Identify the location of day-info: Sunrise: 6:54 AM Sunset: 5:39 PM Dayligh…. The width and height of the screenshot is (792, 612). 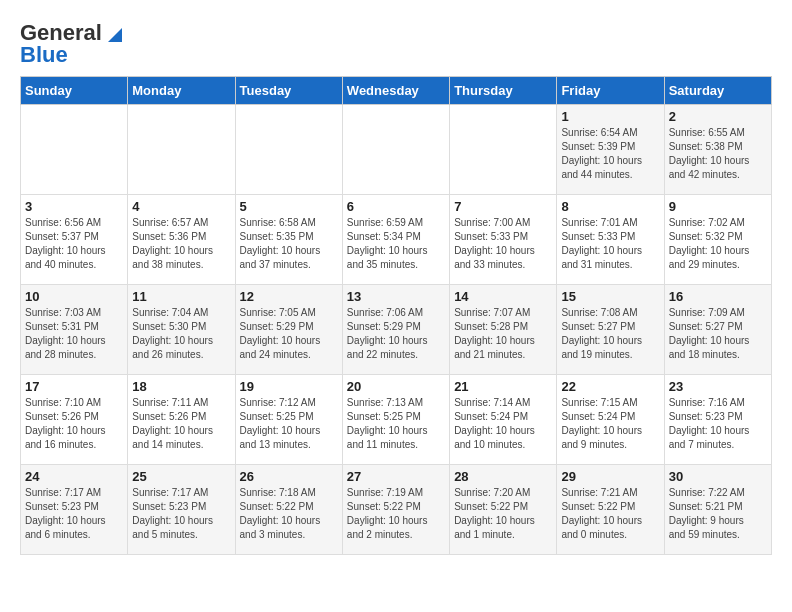
(610, 154).